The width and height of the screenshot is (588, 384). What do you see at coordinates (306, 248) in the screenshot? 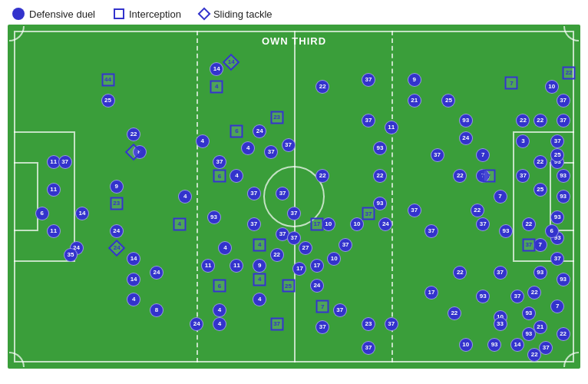
I see `marker: 27` at bounding box center [306, 248].